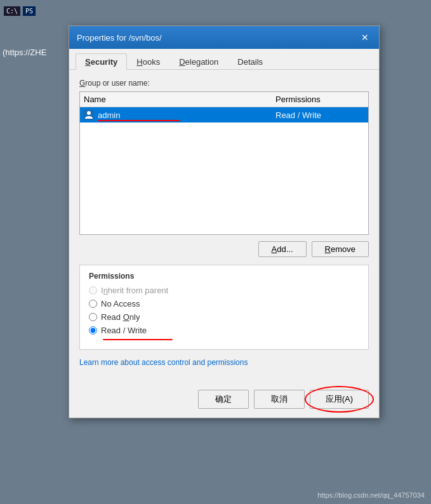  Describe the element at coordinates (139, 121) in the screenshot. I see `red-underline-annotation` at that location.